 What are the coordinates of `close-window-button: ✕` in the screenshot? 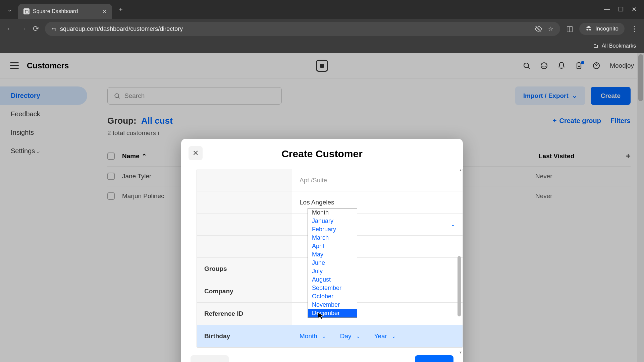 It's located at (634, 9).